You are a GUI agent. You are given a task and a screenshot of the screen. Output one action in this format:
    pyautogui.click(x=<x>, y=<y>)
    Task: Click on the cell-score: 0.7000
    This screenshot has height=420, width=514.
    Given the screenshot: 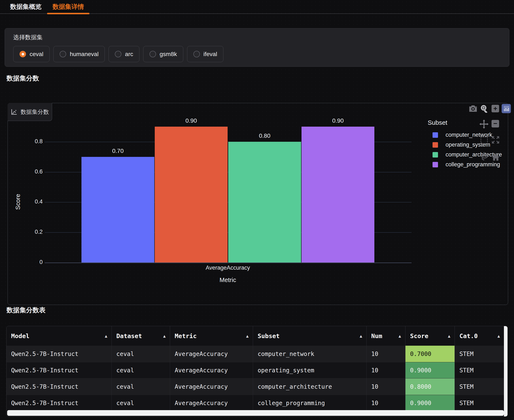 What is the action you would take?
    pyautogui.click(x=430, y=354)
    